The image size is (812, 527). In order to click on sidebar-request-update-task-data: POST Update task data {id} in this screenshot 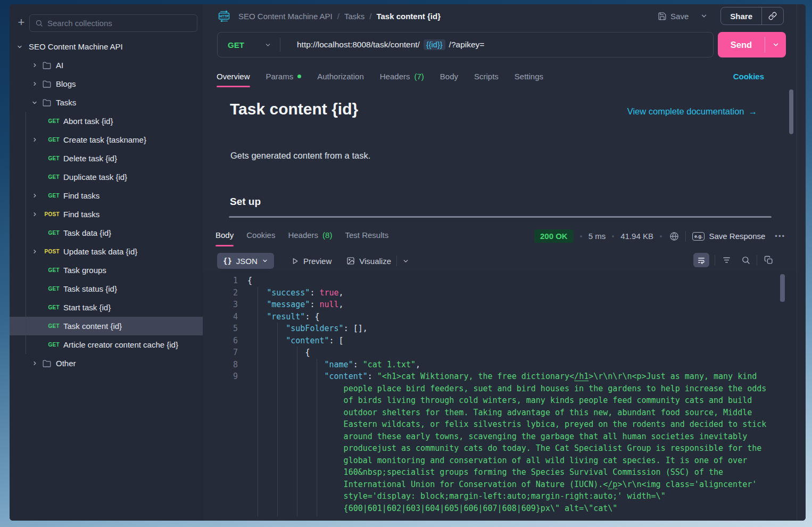, I will do `click(106, 251)`.